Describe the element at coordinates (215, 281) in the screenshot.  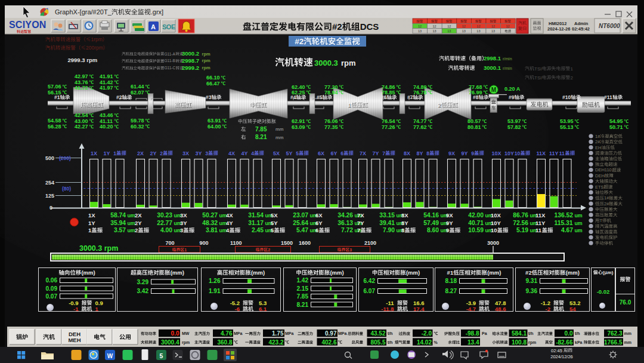
I see `svg-text: 1.26` at that location.